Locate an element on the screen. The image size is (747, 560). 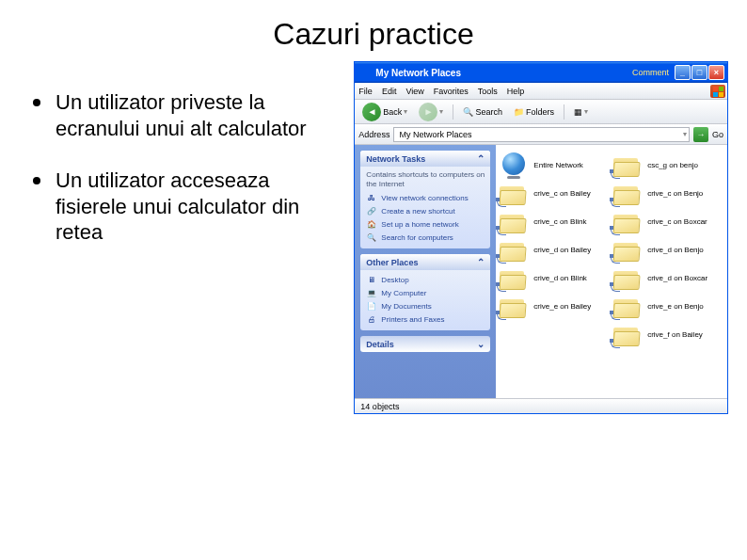
menu-edit: Edit is located at coordinates (389, 91).